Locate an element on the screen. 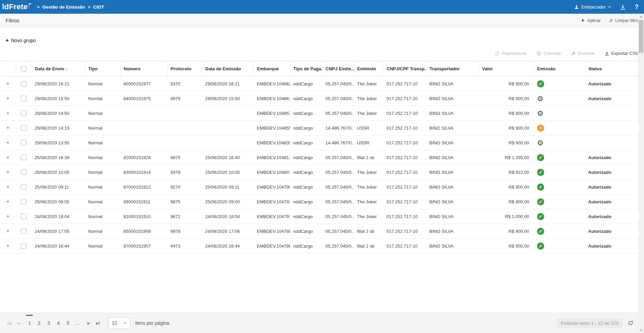  new-group-button: + Novo grupo is located at coordinates (21, 35).